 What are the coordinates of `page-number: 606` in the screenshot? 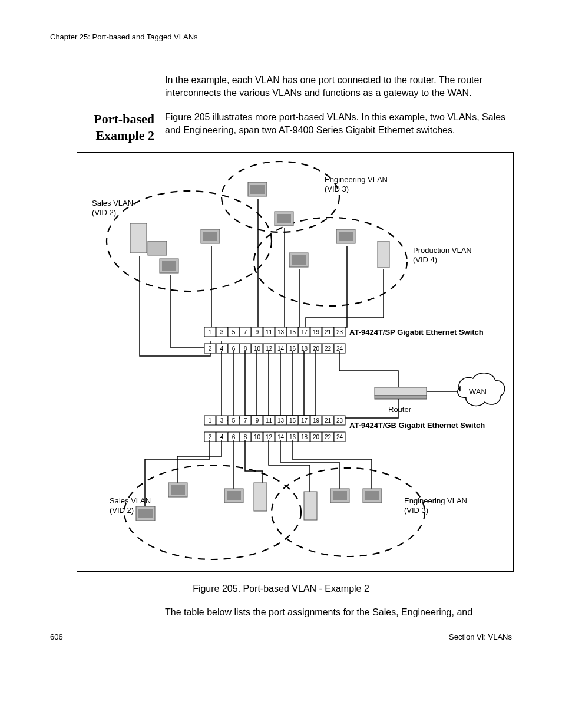 It's located at (57, 637).